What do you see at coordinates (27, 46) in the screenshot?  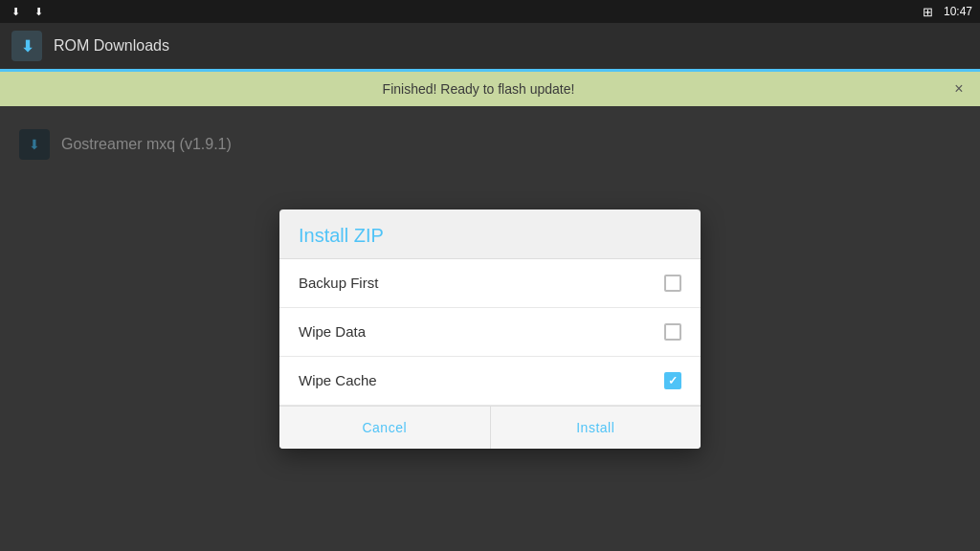 I see `app-icon: ⬇` at bounding box center [27, 46].